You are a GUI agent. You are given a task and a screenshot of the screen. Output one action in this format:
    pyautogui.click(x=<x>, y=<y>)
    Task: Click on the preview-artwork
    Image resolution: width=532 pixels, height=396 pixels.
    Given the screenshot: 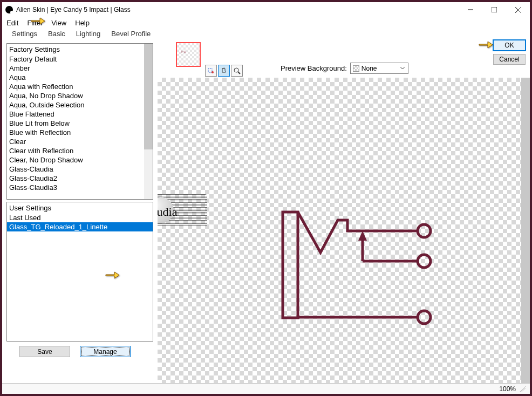 What is the action you would take?
    pyautogui.click(x=358, y=270)
    